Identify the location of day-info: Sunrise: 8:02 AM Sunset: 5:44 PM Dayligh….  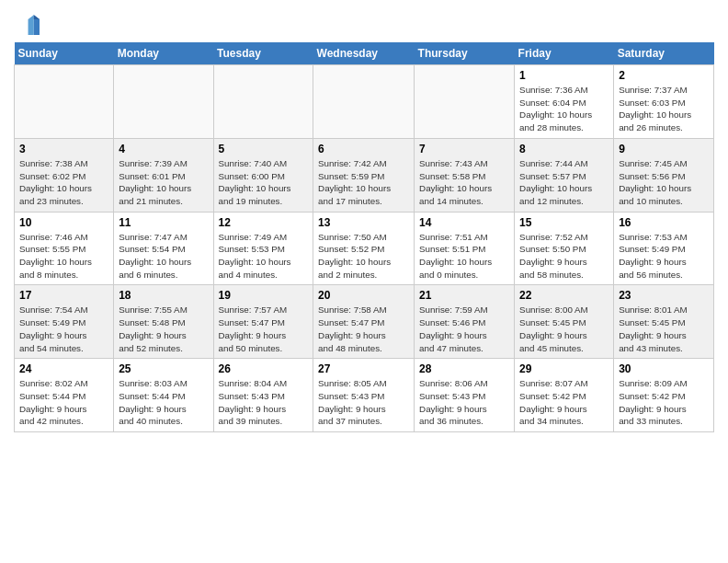
(64, 403).